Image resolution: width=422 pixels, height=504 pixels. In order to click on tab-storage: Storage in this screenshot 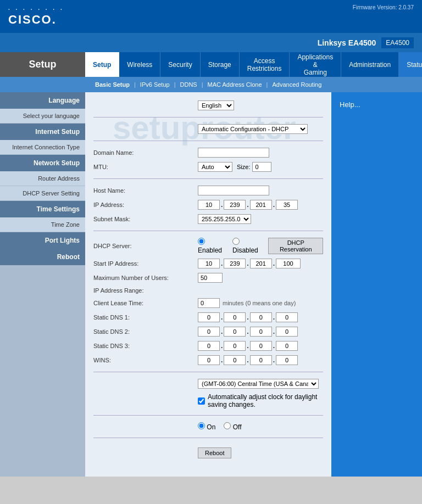, I will do `click(220, 65)`.